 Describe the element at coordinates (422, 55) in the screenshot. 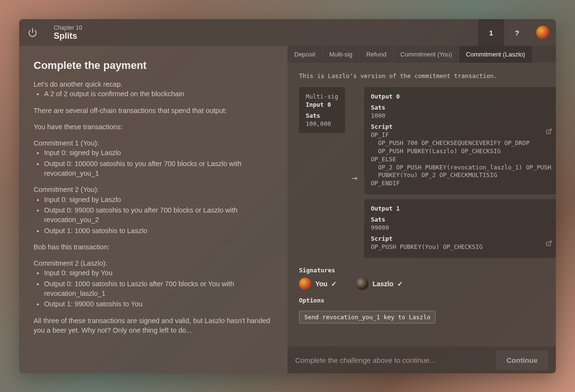

I see `tabs: Deposit Multi-sig Refund Commitment (You…` at that location.